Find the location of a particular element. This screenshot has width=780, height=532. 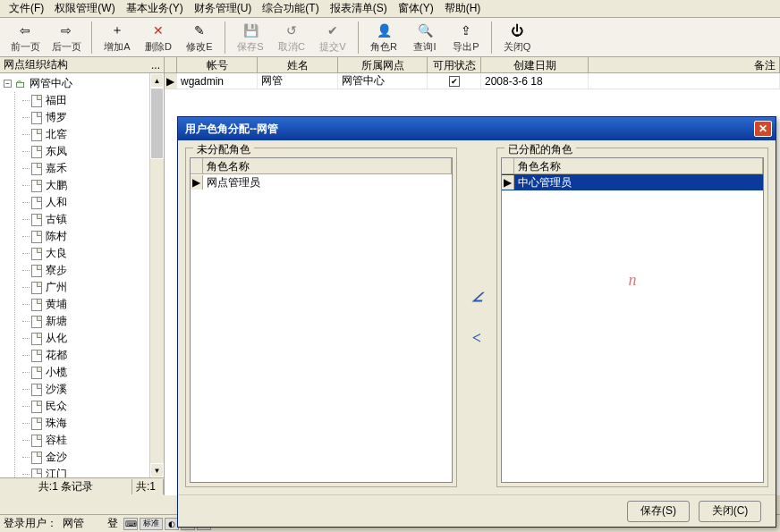

tree-node: 民众 is located at coordinates (81, 406).